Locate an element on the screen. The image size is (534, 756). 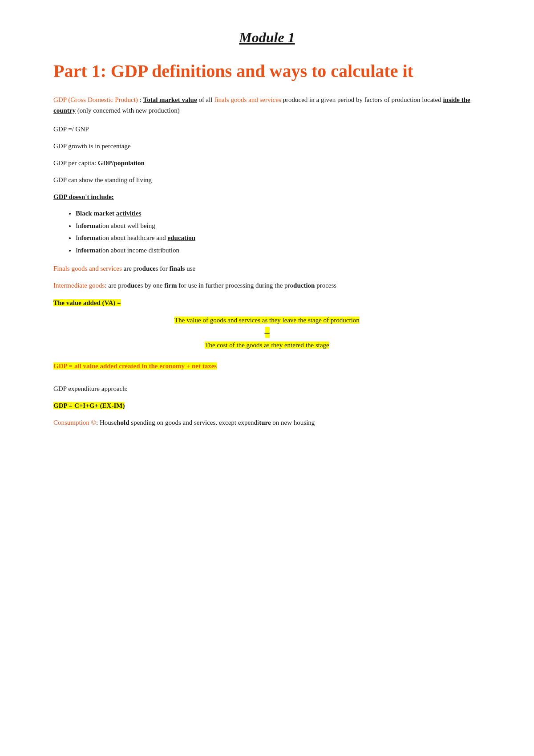
consumption-line: Consumption ©: Household spending on goo… is located at coordinates (267, 423).